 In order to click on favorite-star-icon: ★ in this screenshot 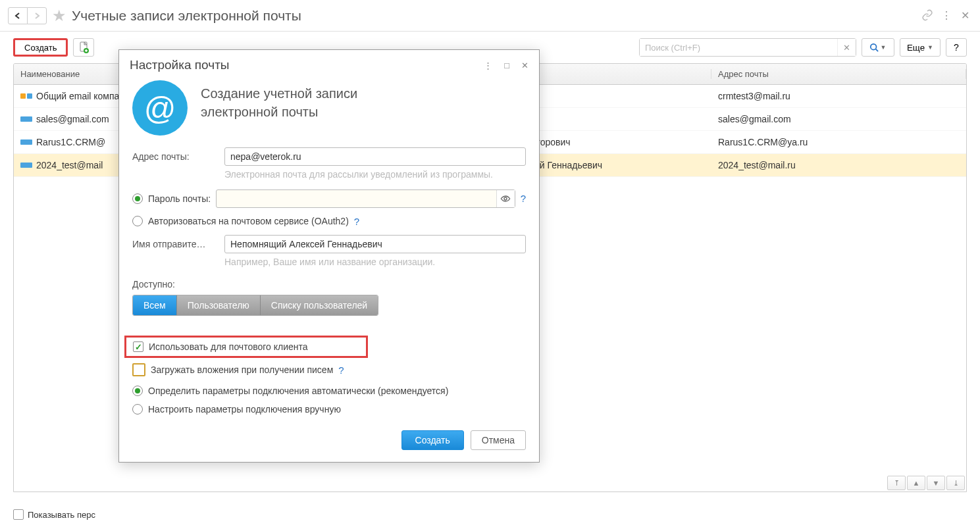, I will do `click(59, 16)`.